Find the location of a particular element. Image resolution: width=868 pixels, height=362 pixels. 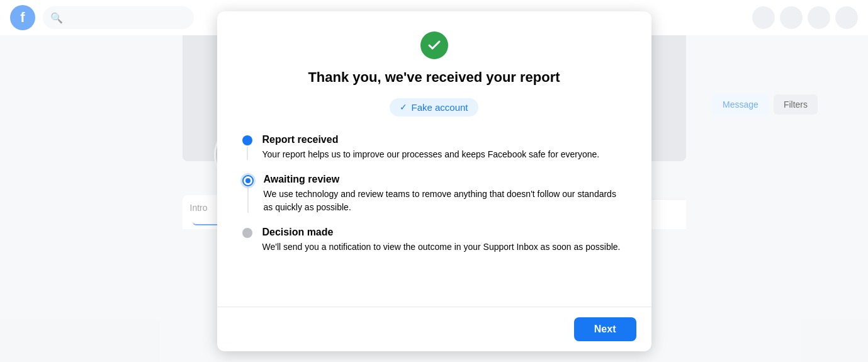

steps-container: Report received Your report helps us to … is located at coordinates (434, 194).